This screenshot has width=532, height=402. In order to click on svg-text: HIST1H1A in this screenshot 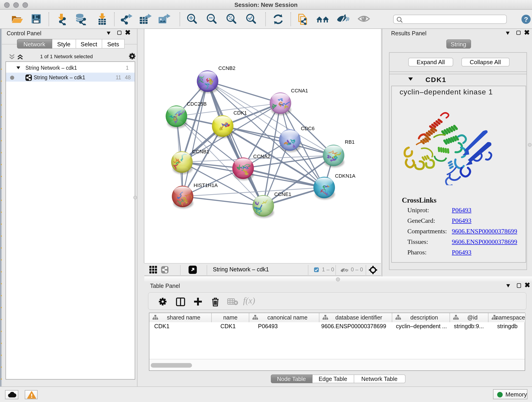, I will do `click(206, 185)`.